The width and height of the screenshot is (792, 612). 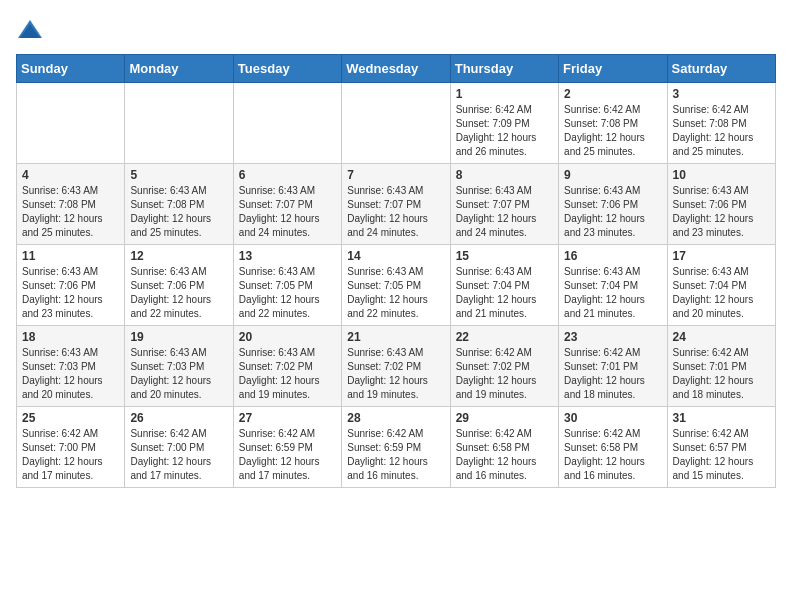 What do you see at coordinates (179, 204) in the screenshot?
I see `calendar-cell: 5Sunrise: 6:43 AM Sunset: 7:08 PM Daylig…` at bounding box center [179, 204].